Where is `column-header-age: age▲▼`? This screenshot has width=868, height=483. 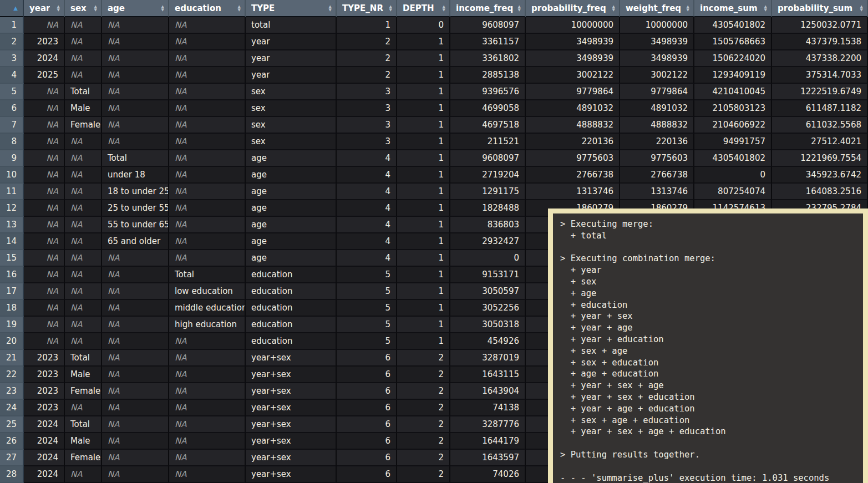
column-header-age: age▲▼ is located at coordinates (135, 9).